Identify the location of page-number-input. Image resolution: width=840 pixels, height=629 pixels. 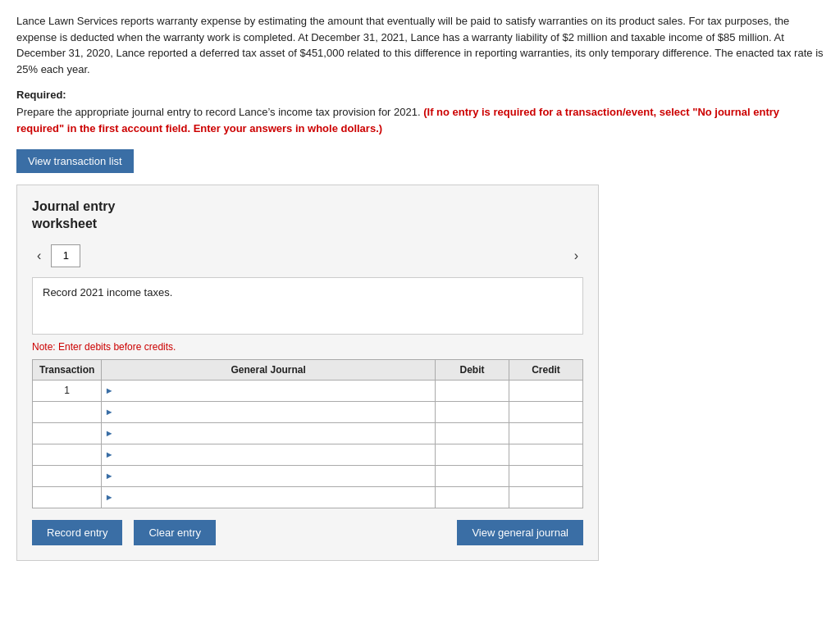
(66, 256).